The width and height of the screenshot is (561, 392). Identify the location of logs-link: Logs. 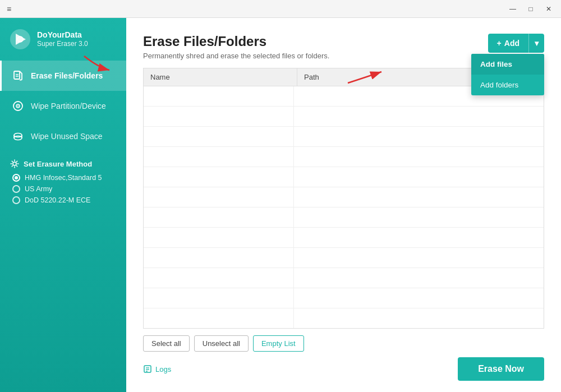
(157, 369).